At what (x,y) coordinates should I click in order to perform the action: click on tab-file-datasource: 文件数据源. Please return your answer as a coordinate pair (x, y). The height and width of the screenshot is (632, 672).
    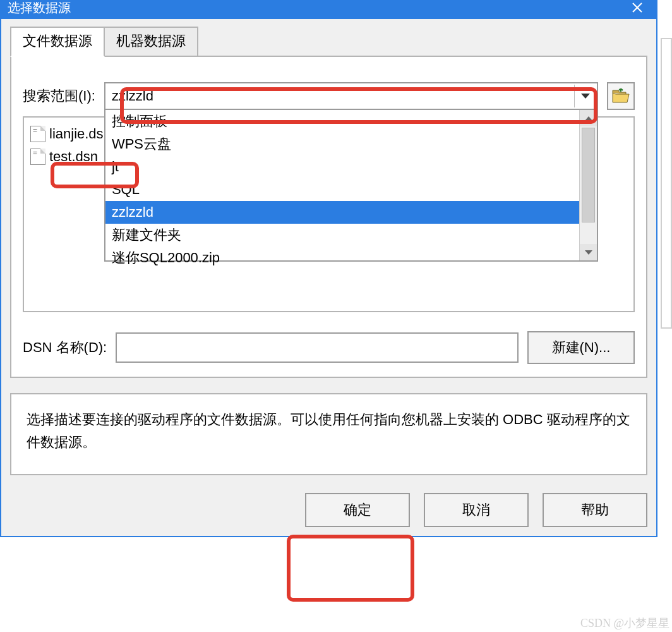
    Looking at the image, I should click on (57, 42).